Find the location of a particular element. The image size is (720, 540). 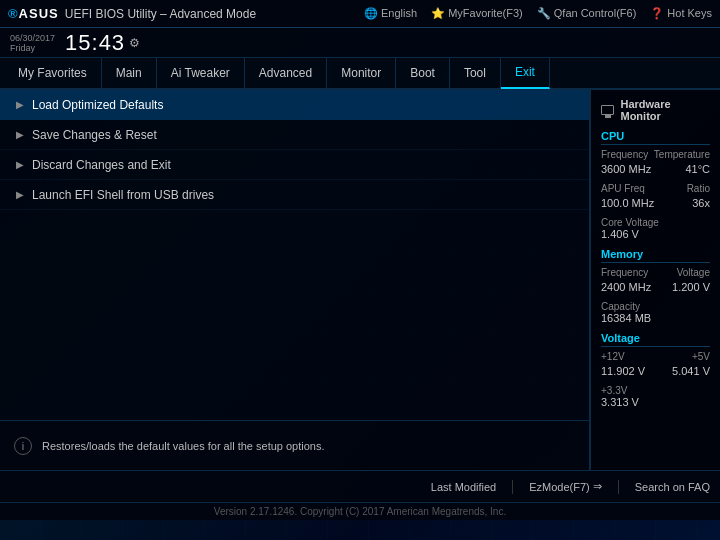

hw-monitor-panel: Hardware Monitor CPU Frequency Temperatu… is located at coordinates (655, 280).